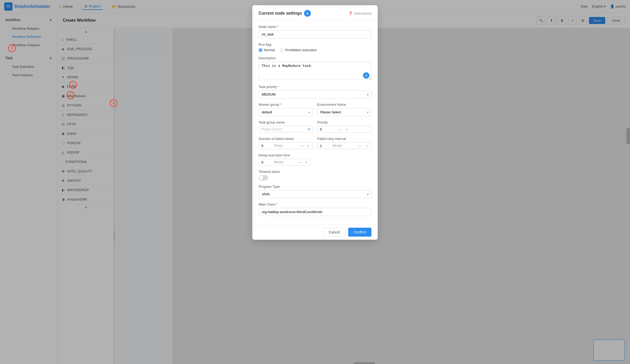 This screenshot has height=364, width=630. I want to click on instructions-button: ❓ Instructions, so click(360, 14).